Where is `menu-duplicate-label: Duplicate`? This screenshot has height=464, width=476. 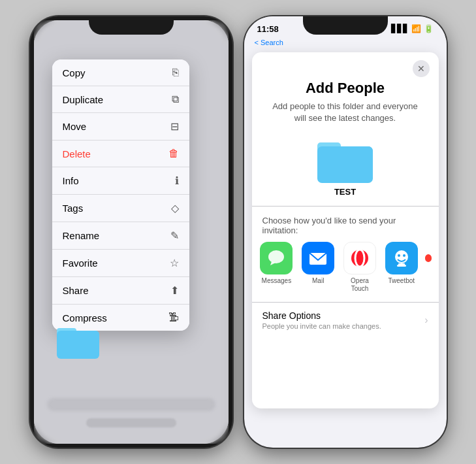 menu-duplicate-label: Duplicate is located at coordinates (84, 99).